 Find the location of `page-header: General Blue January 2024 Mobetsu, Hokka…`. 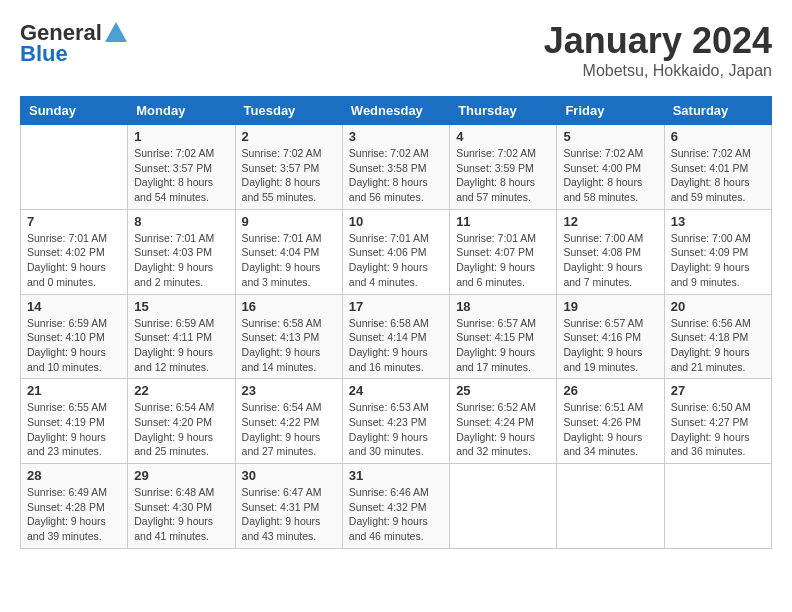

page-header: General Blue January 2024 Mobetsu, Hokka… is located at coordinates (396, 50).